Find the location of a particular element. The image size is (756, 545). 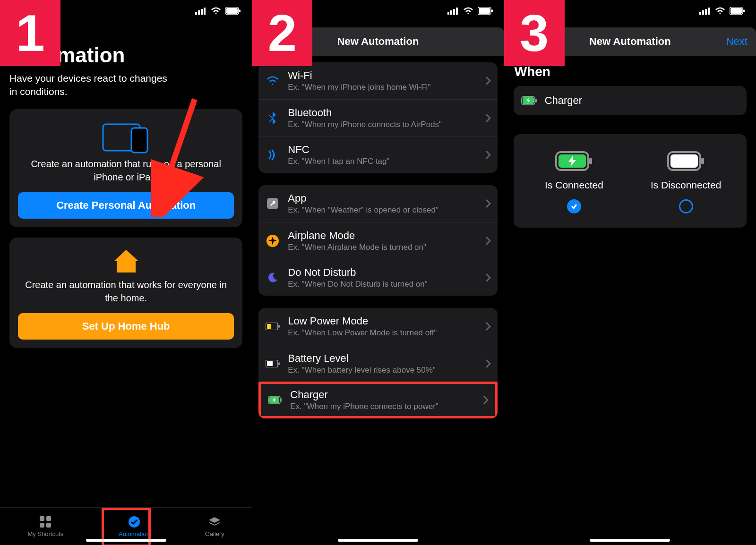

row-app: AppEx. "When "Weather" is opened or clos… is located at coordinates (378, 204).